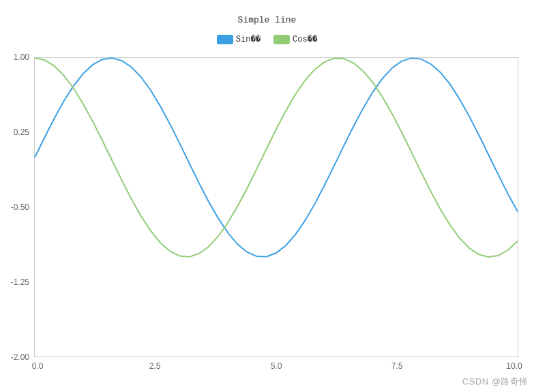 This screenshot has width=534, height=392. Describe the element at coordinates (248, 40) in the screenshot. I see `legend-label-sin: Sin��` at that location.